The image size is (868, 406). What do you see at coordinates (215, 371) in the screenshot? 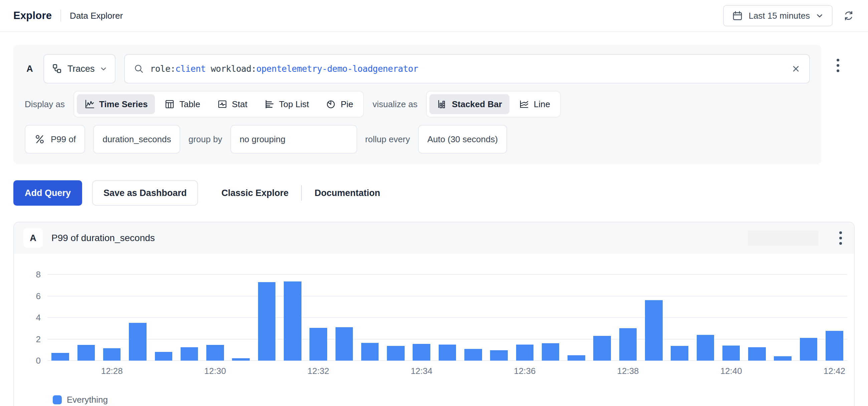
I see `x-tick-label: 12:30` at bounding box center [215, 371].